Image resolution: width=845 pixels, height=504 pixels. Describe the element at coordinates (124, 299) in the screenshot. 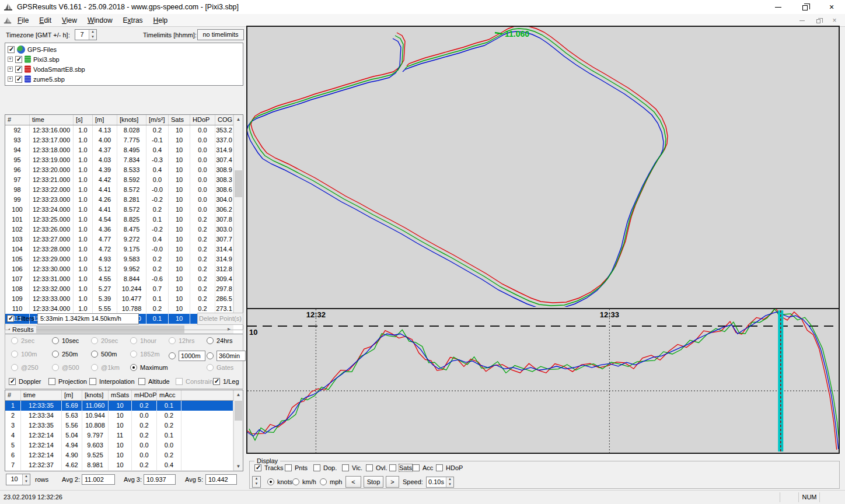

I see `table-row: 10912:33:33.0001.05.3910.4770.1100.2286.…` at that location.